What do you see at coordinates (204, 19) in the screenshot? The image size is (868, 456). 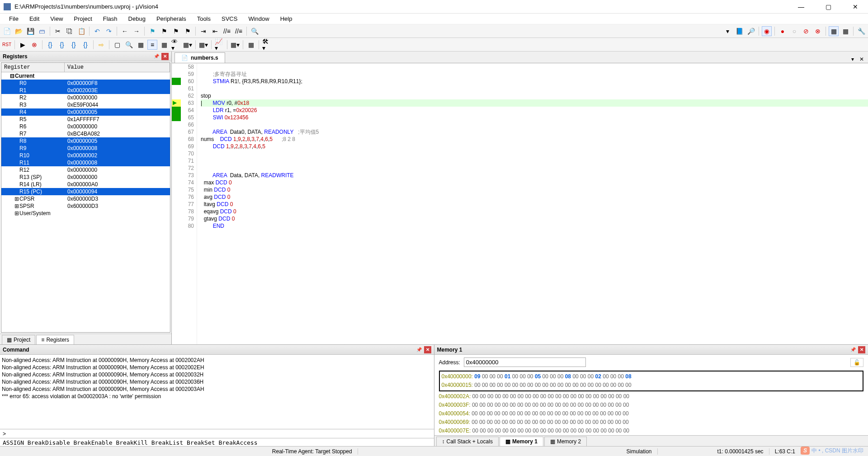 I see `menu-tools: Tools` at bounding box center [204, 19].